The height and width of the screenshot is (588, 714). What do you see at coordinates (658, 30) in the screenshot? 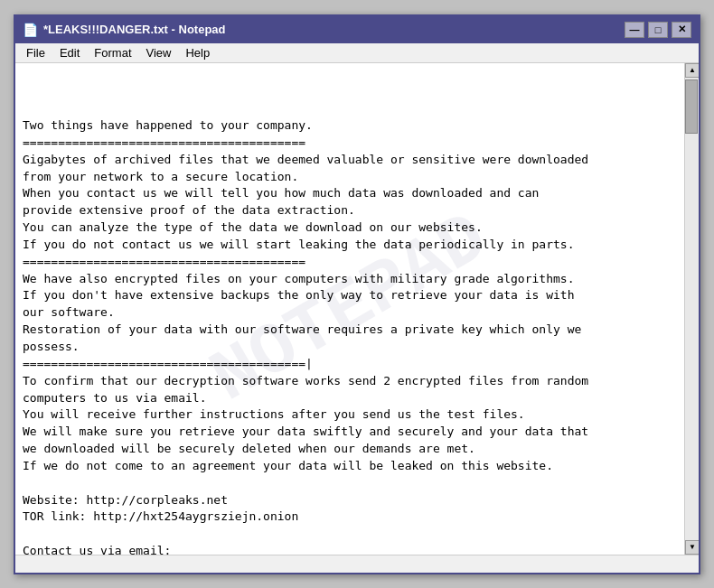
I see `maximize-button: □` at bounding box center [658, 30].